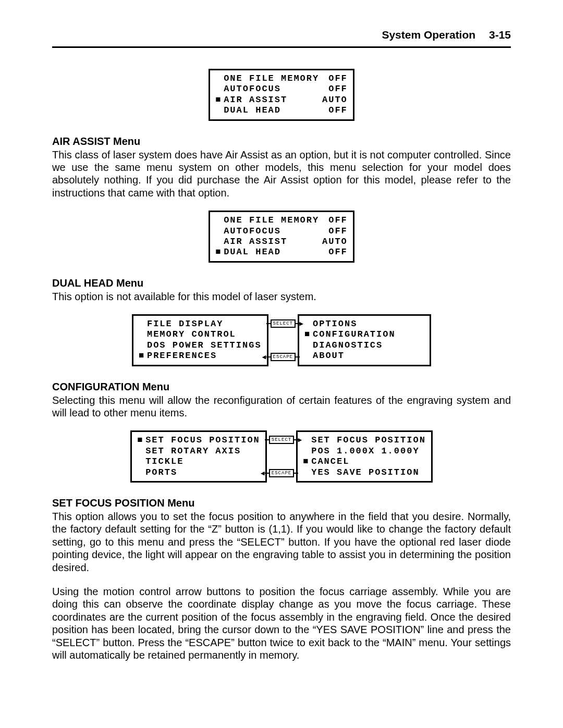  Describe the element at coordinates (282, 237) in the screenshot. I see `lcd-dual-head-wrap: ONE FILE MEMORY OFF AUTOFOCUS OFF AIR AS…` at that location.